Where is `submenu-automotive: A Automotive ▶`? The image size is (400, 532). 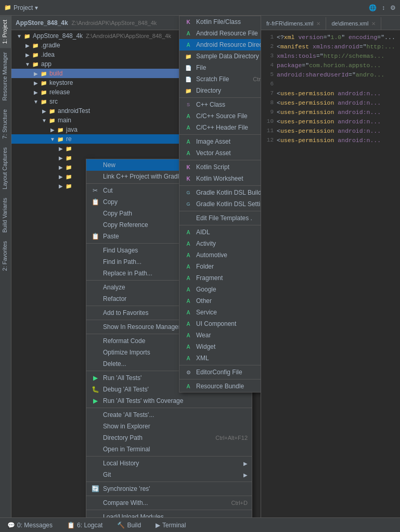 submenu-automotive: A Automotive ▶ is located at coordinates (221, 255).